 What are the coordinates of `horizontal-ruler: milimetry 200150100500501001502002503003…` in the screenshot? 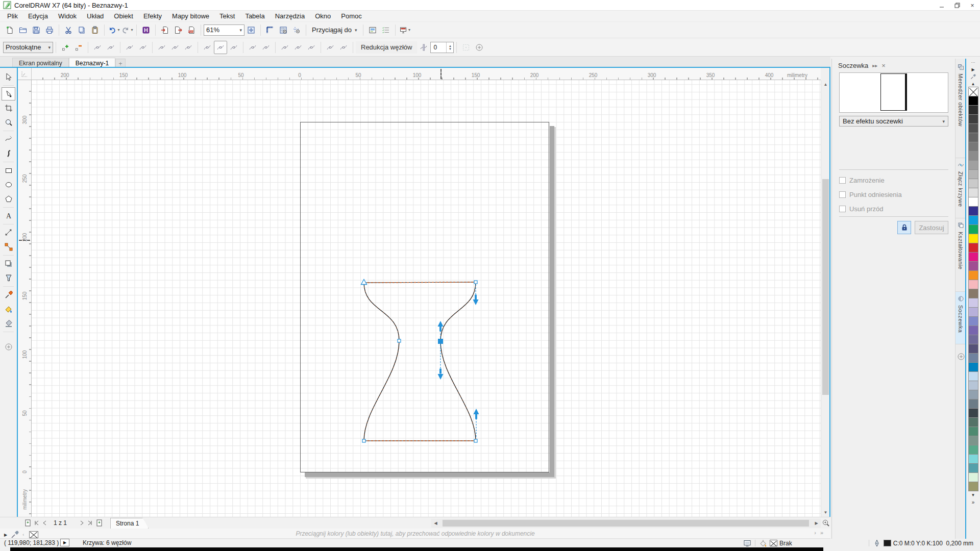 It's located at (426, 74).